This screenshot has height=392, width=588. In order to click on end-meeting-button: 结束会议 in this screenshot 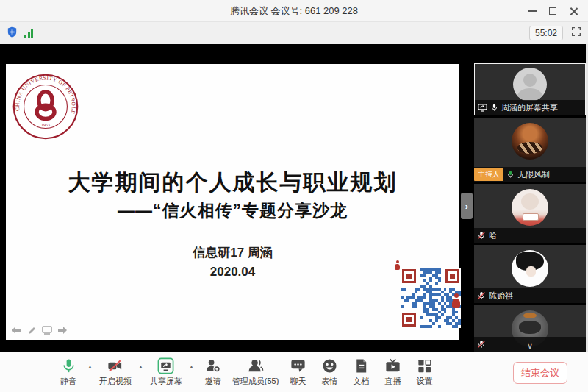, I will do `click(540, 373)`.